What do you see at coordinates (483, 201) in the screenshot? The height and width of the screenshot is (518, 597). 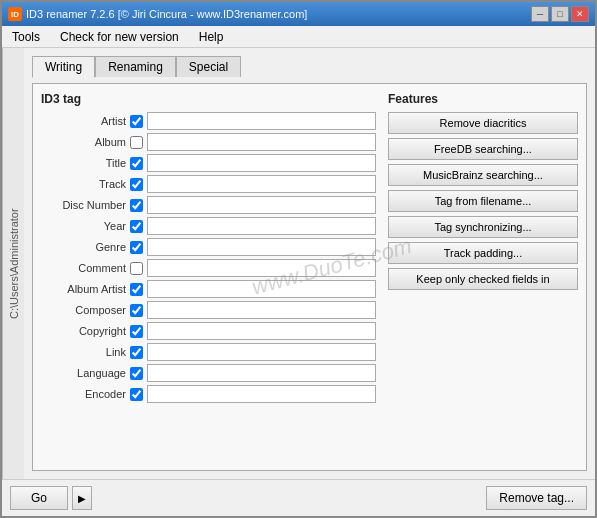 I see `btn-tag-from-filename: Tag from filename...` at bounding box center [483, 201].